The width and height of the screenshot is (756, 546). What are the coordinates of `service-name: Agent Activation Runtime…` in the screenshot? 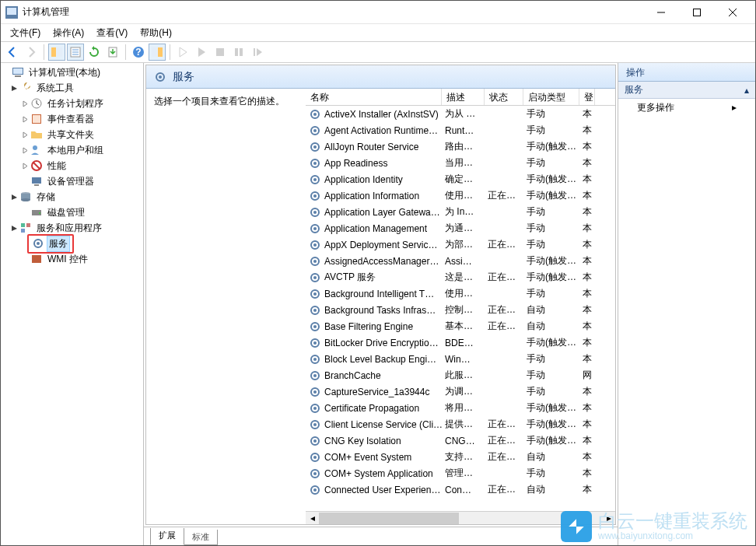 It's located at (381, 131).